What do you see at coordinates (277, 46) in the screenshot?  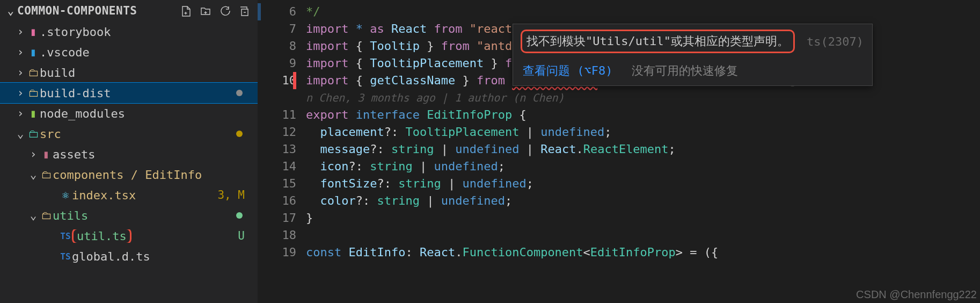 I see `line-number: 8` at bounding box center [277, 46].